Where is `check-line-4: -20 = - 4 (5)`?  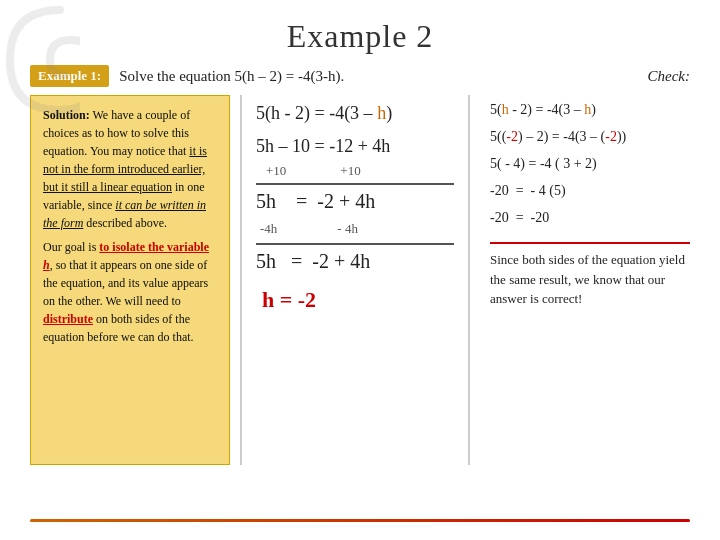 check-line-4: -20 = - 4 (5) is located at coordinates (590, 190).